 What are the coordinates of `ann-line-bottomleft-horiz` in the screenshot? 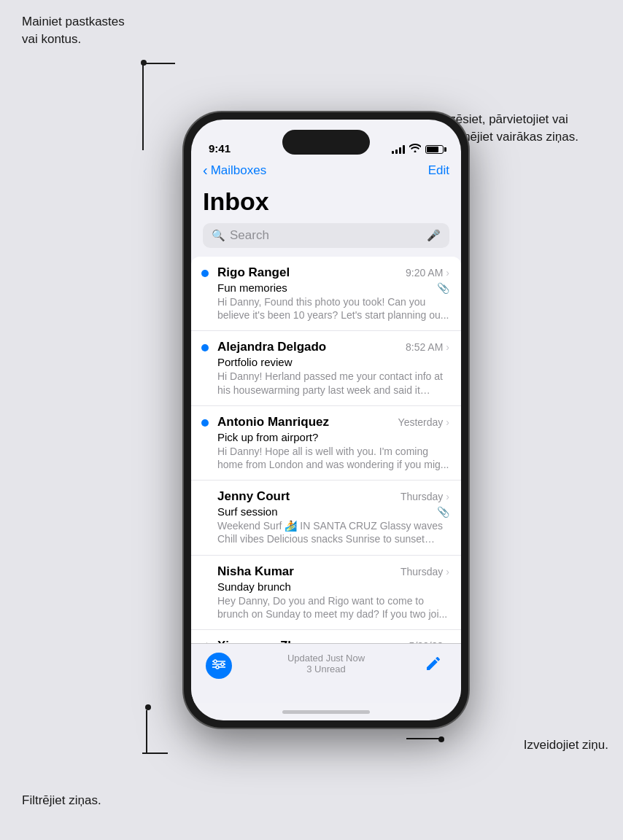 It's located at (155, 753).